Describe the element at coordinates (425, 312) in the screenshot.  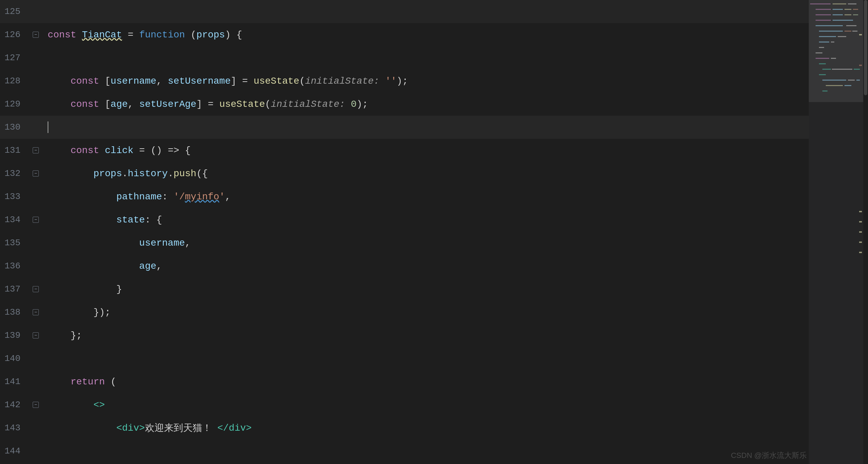
I see `line-content: });` at that location.